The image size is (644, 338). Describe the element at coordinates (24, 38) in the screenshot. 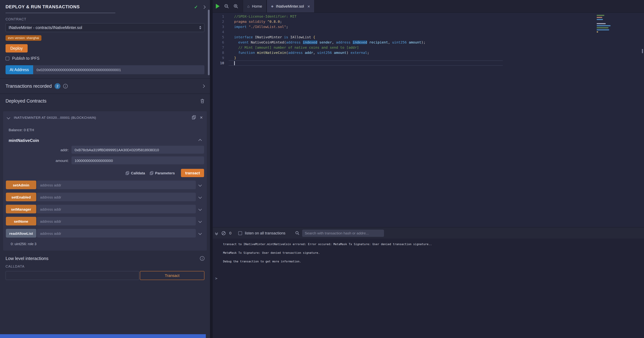

I see `evm-version-badge: evm version: shanghai` at that location.